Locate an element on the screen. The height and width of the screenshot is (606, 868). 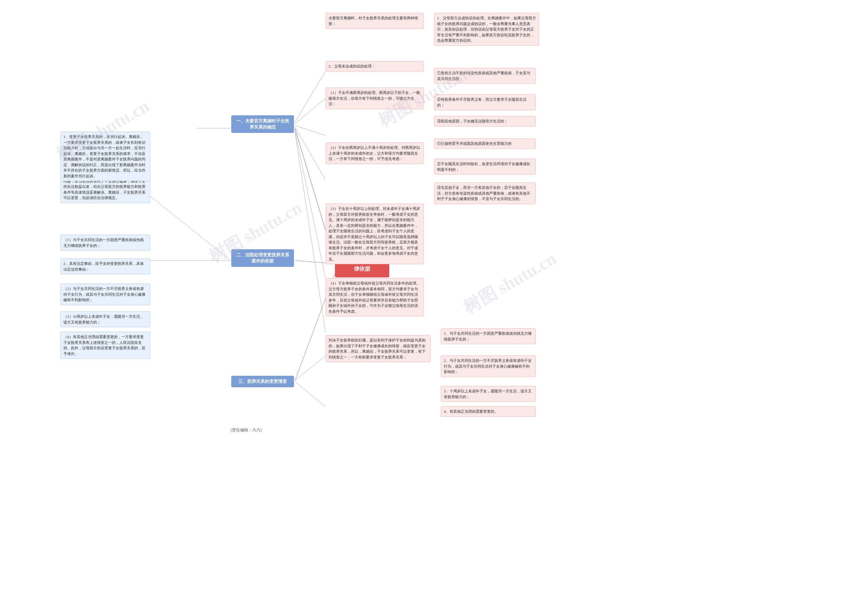
box-change-reason4-text: （4）有其他正当理由需要变更的，一方要求变更子女抚养关系有上述情形之一的，人民法… is located at coordinates (104, 345).